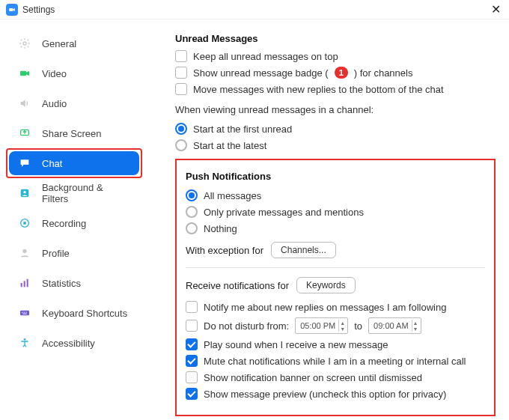 Image resolution: width=509 pixels, height=420 pixels. Describe the element at coordinates (85, 313) in the screenshot. I see `sidebar-item-label: Keyboard Shortcuts` at that location.